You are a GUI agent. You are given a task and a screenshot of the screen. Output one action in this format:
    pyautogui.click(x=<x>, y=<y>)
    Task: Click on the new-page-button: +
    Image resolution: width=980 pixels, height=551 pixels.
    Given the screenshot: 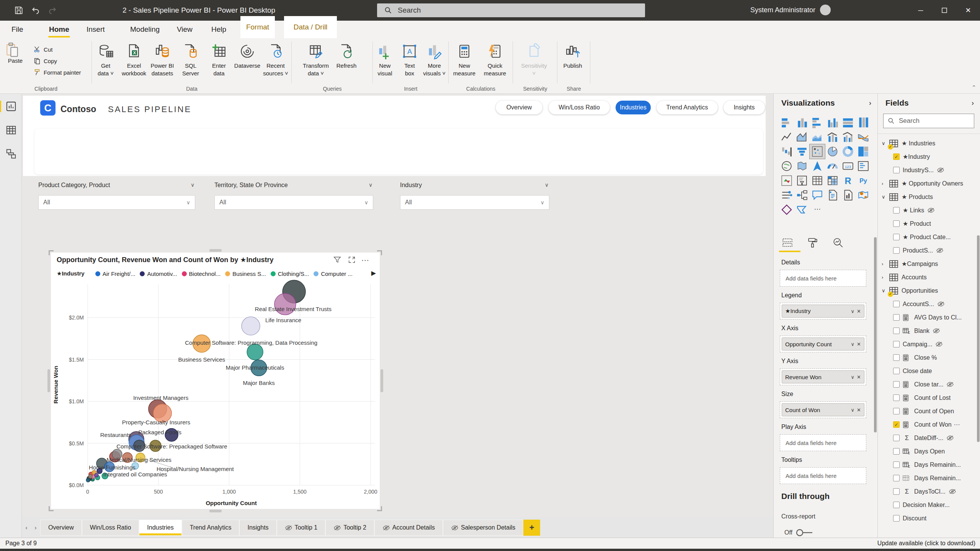 What is the action you would take?
    pyautogui.click(x=532, y=528)
    